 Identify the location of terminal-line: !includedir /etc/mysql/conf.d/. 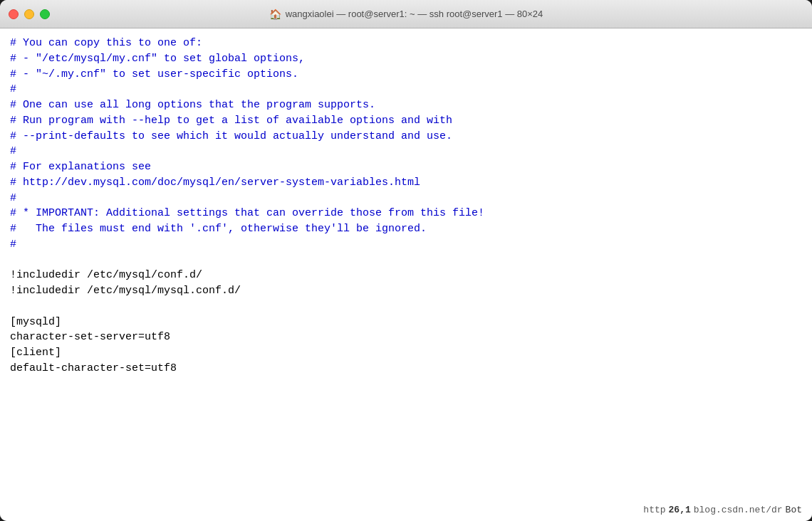
(106, 275).